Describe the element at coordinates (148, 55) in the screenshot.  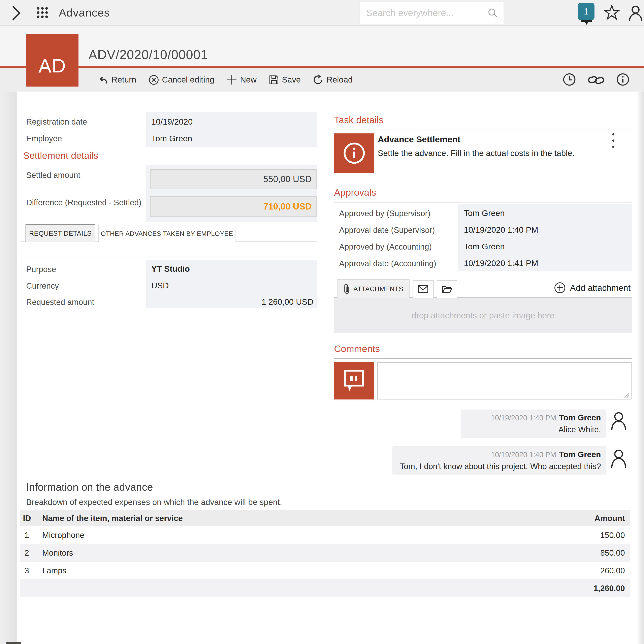
I see `document-number-title: ADV/2020/10/00001` at that location.